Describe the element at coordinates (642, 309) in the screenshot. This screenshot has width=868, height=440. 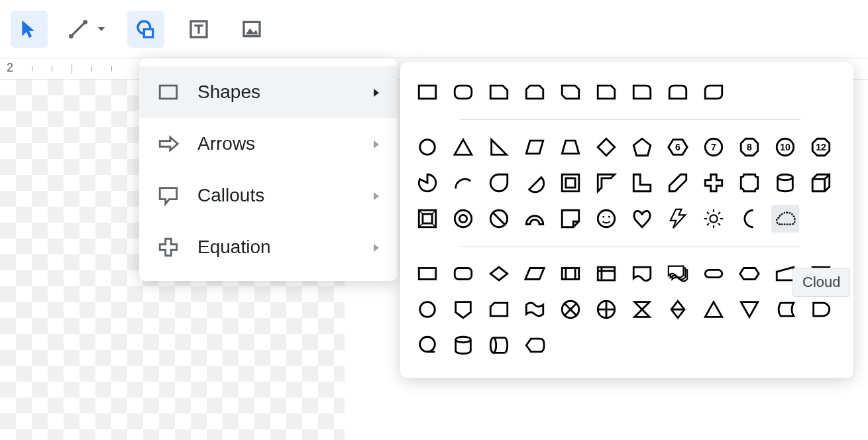
I see `shape-fc-collate` at that location.